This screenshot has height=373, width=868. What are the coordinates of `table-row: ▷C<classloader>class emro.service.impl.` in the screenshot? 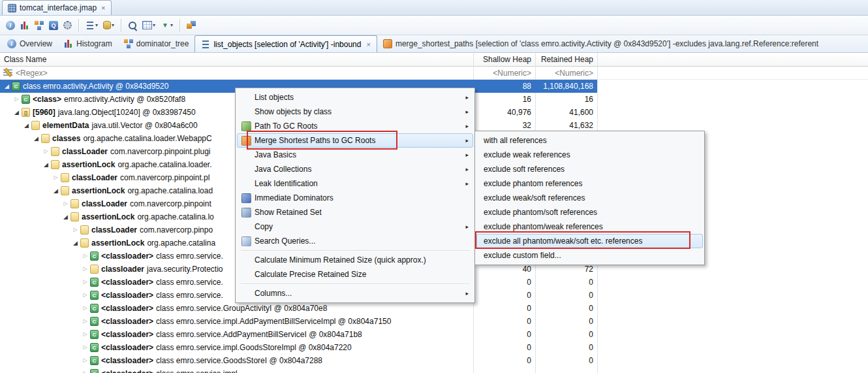 It's located at (299, 370).